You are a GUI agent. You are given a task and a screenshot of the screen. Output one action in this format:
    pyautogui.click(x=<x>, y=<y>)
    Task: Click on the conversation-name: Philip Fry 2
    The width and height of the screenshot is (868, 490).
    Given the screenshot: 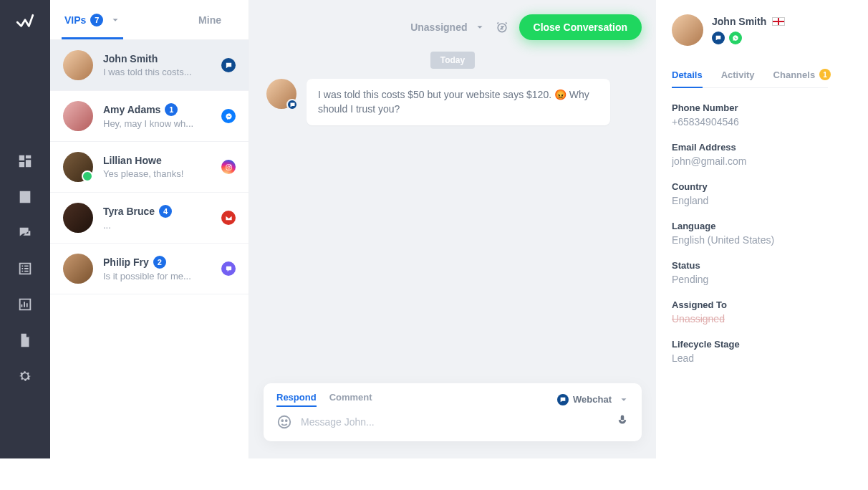 What is the action you would take?
    pyautogui.click(x=158, y=262)
    